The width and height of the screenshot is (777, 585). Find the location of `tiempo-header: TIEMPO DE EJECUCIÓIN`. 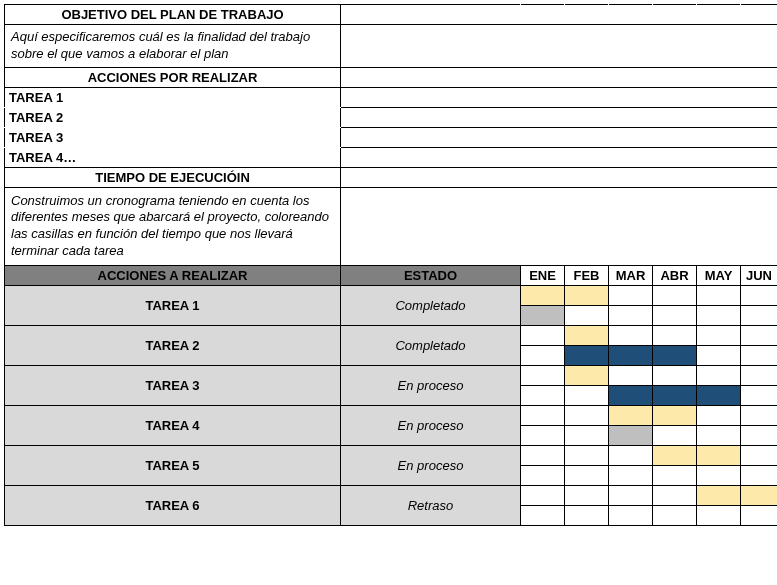

tiempo-header: TIEMPO DE EJECUCIÓIN is located at coordinates (173, 177).